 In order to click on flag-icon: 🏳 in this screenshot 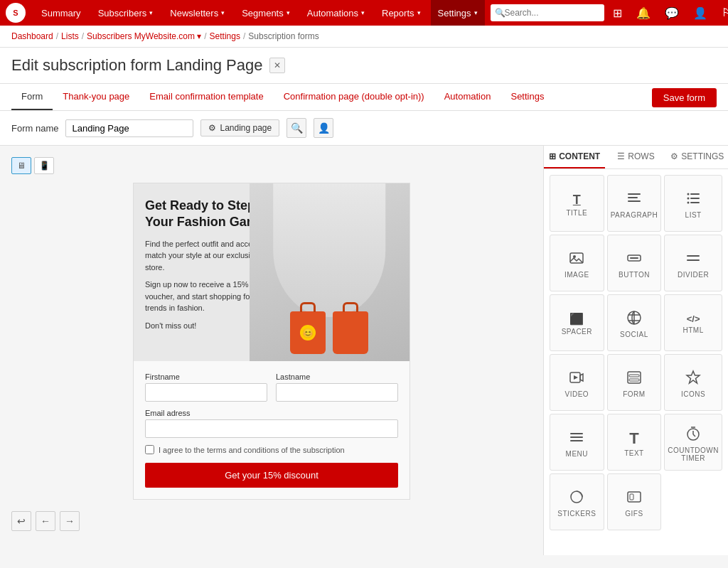, I will do `click(722, 13)`.